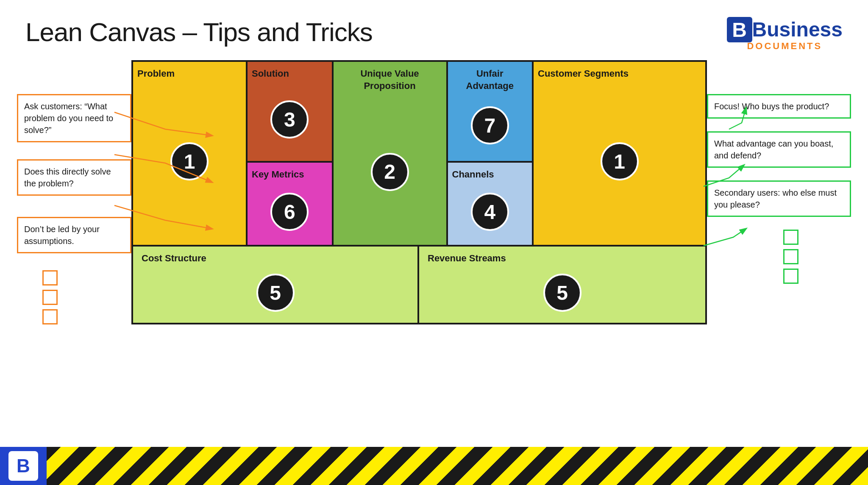 Image resolution: width=868 pixels, height=485 pixels. I want to click on right-checkboxes, so click(817, 257).